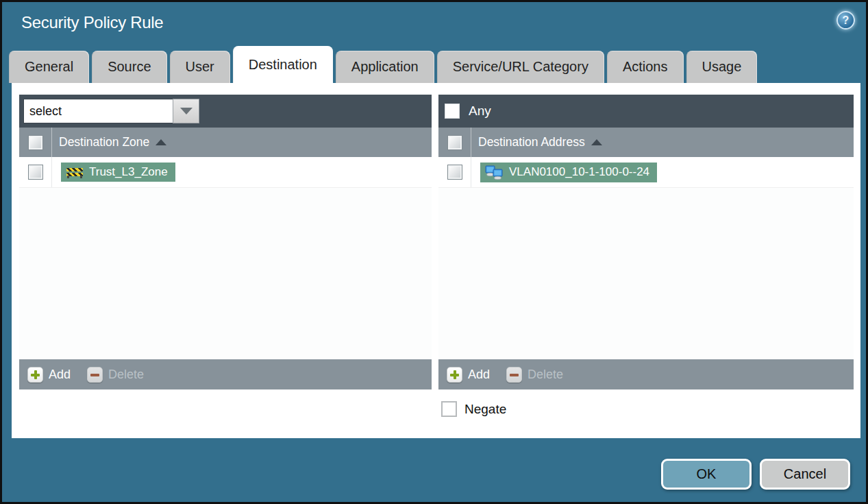  Describe the element at coordinates (534, 374) in the screenshot. I see `delete-address-button: Delete` at that location.